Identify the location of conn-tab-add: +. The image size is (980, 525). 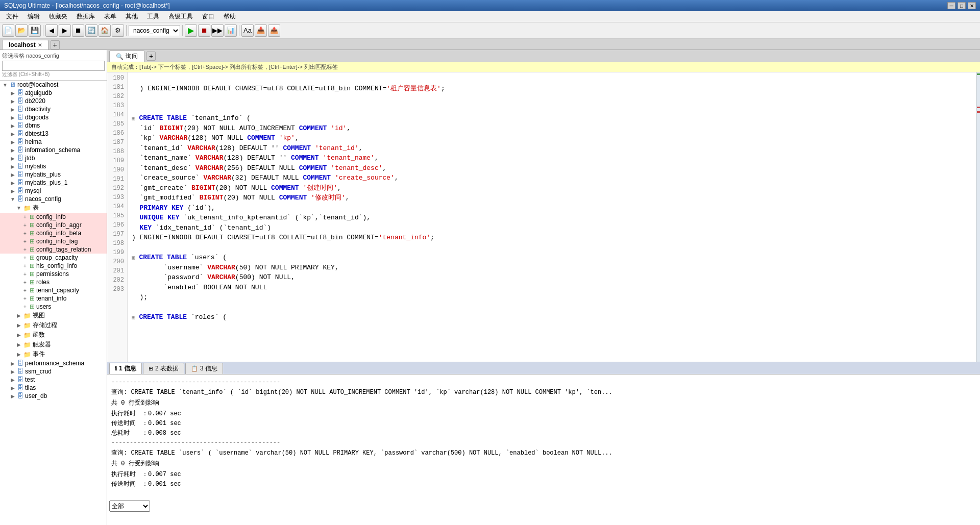
(55, 45).